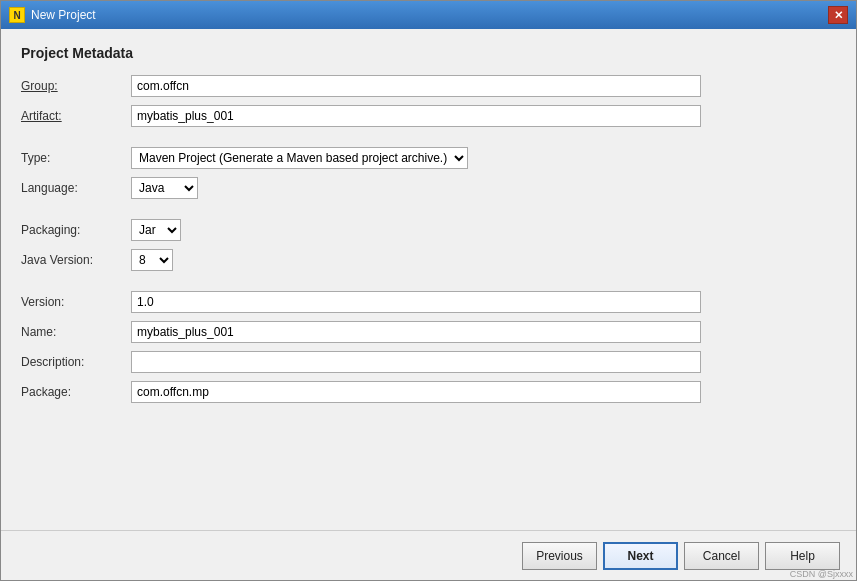 The image size is (857, 581). Describe the element at coordinates (76, 392) in the screenshot. I see `package-label: Package:` at that location.